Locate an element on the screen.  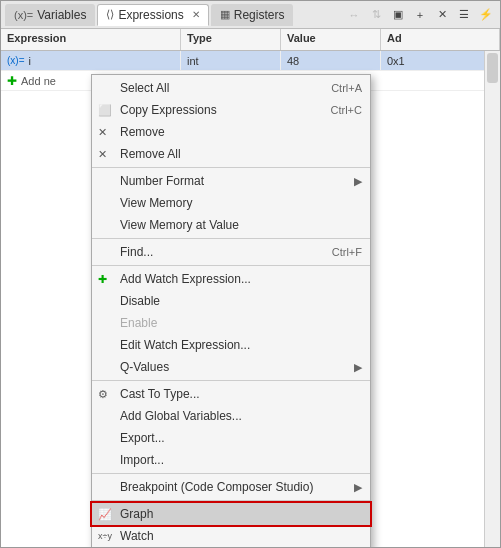
tab-registers: ▦ Registers is located at coordinates (252, 15).